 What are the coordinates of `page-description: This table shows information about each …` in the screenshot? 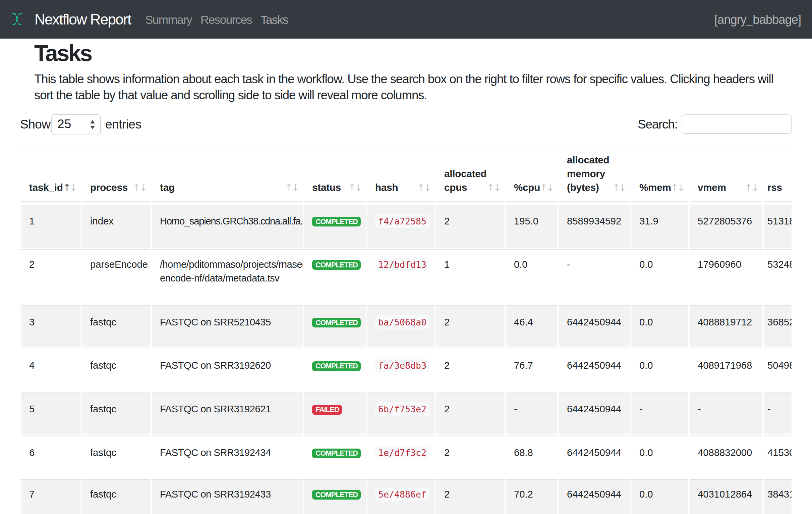 It's located at (404, 87).